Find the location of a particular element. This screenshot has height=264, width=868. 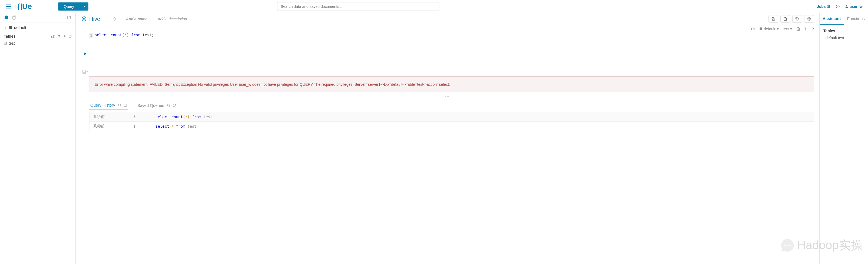

hive-icon is located at coordinates (84, 19).